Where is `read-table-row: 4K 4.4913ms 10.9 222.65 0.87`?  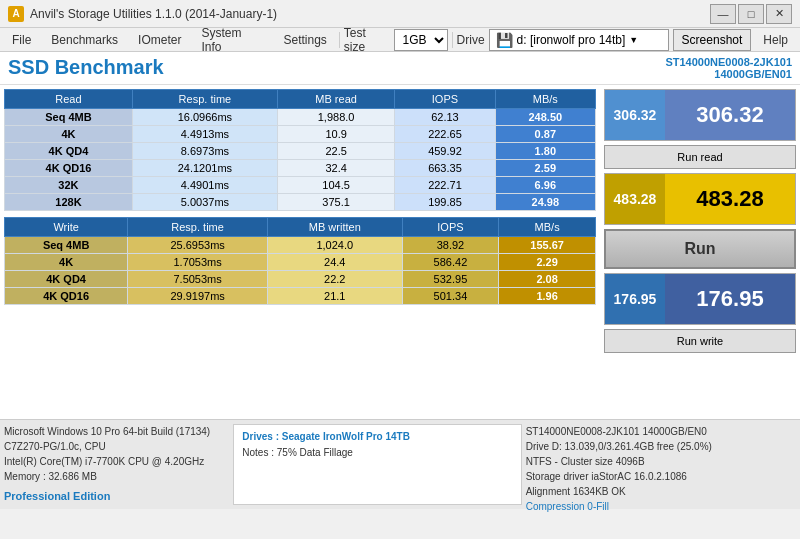
read-table-row: 4K 4.4913ms 10.9 222.65 0.87 is located at coordinates (300, 134).